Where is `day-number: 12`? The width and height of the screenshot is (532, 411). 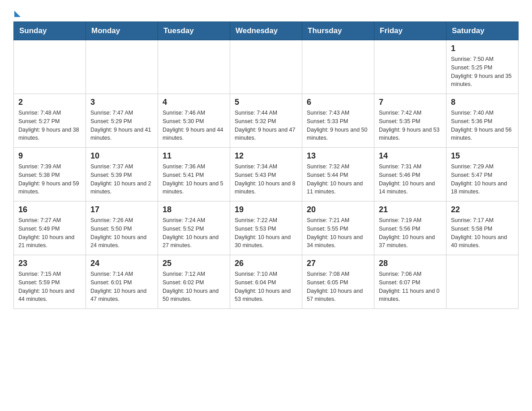 day-number: 12 is located at coordinates (266, 156).